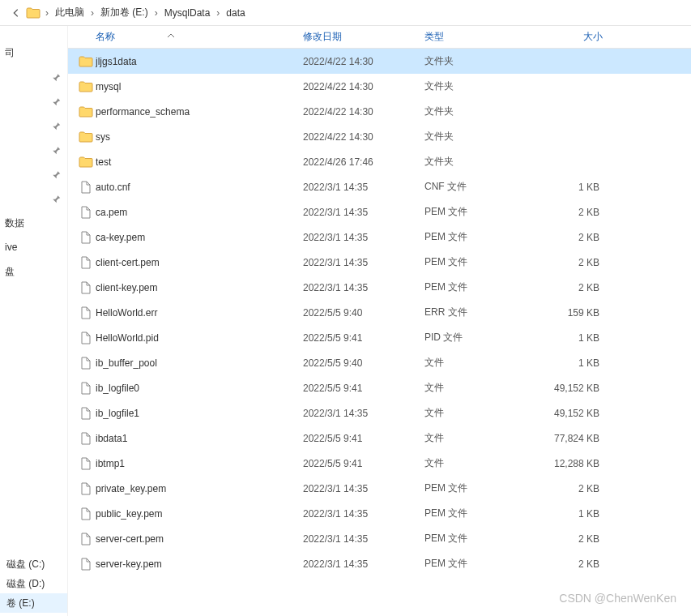 The height and width of the screenshot is (616, 691). Describe the element at coordinates (34, 564) in the screenshot. I see `drive-item: 磁盘 (C:)` at that location.